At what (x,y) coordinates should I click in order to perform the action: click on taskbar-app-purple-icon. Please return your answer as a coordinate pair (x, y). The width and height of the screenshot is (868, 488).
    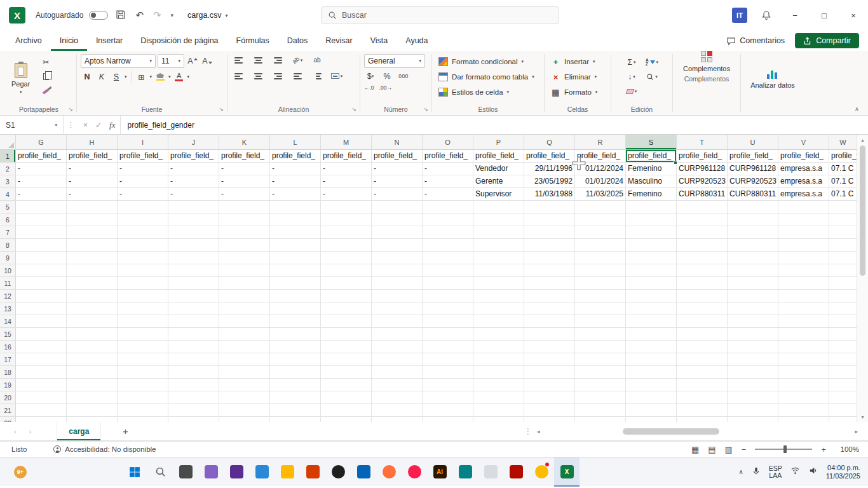
    Looking at the image, I should click on (211, 472).